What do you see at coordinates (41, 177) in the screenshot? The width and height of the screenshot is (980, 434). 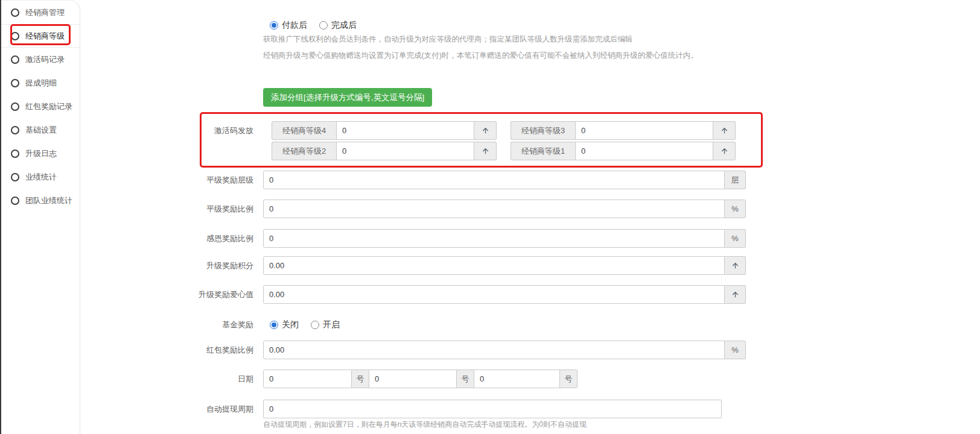 I see `sidebar-item-label: 业绩统计` at bounding box center [41, 177].